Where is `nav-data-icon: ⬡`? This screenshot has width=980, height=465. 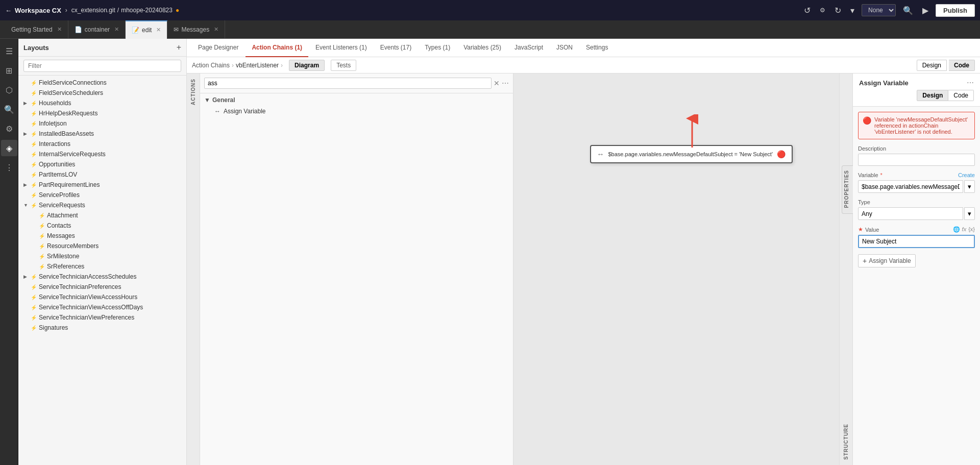
nav-data-icon: ⬡ is located at coordinates (9, 90).